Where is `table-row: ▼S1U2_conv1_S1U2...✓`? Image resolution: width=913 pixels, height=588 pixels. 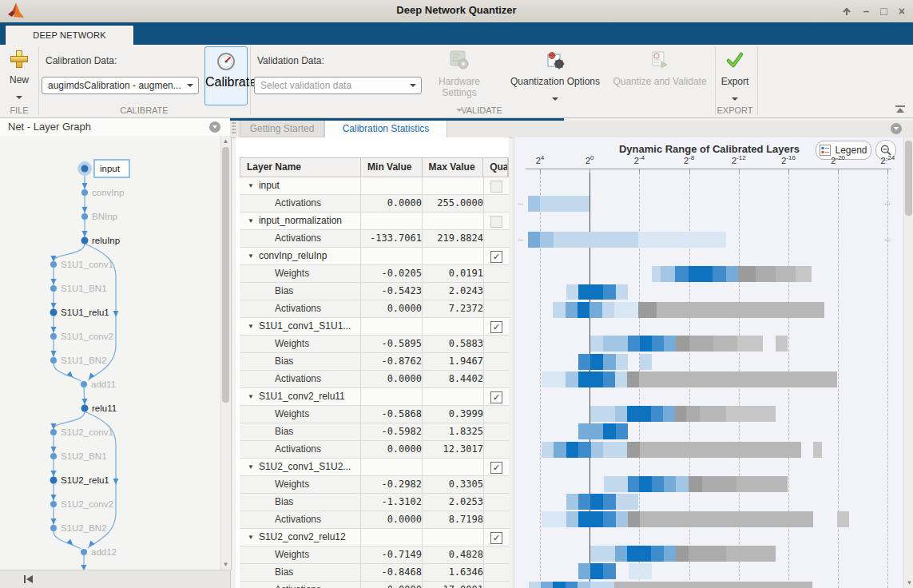
table-row: ▼S1U2_conv1_S1U2...✓ is located at coordinates (374, 467).